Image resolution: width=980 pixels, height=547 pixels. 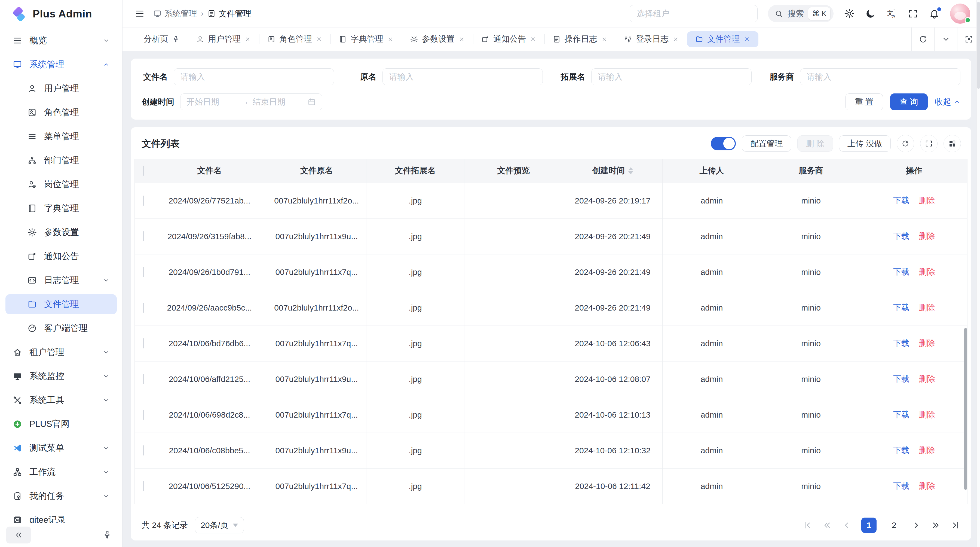 What do you see at coordinates (815, 144) in the screenshot?
I see `delete-button: 删 除` at bounding box center [815, 144].